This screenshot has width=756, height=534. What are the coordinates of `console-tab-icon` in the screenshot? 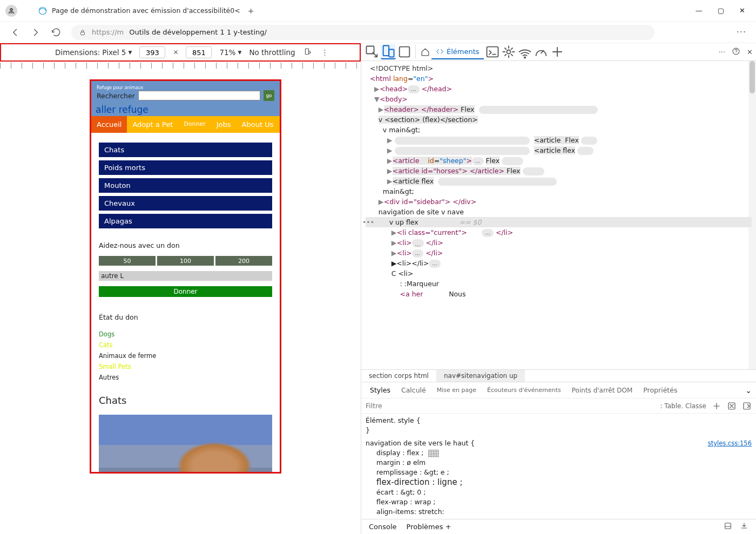 It's located at (492, 52).